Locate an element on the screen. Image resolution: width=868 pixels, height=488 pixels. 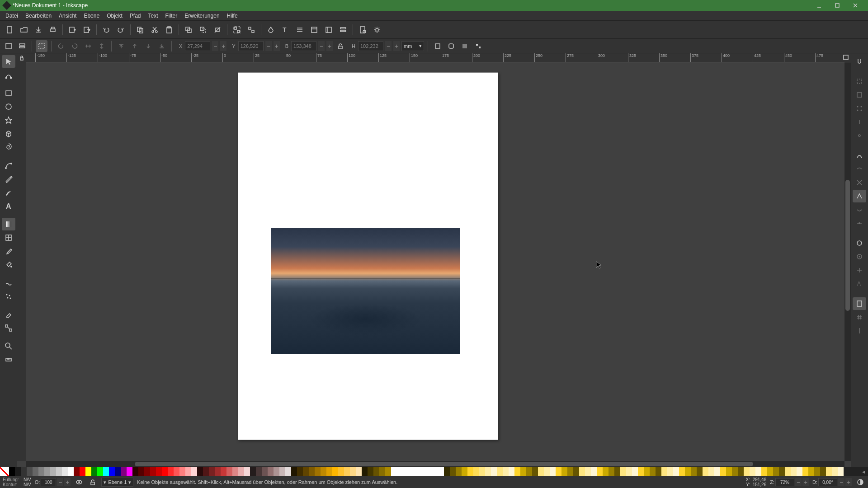
rotate-ccw-button is located at coordinates (61, 46).